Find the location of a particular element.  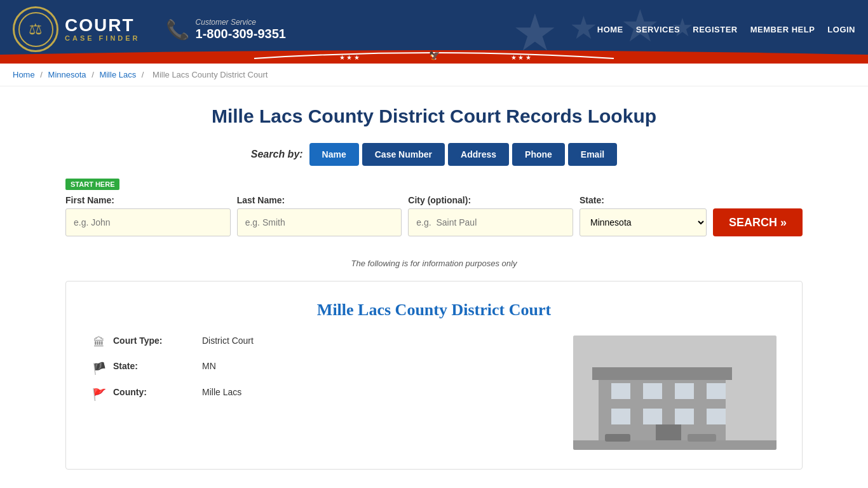

customer-service: 📞 Customer Service 1-800-309-9351 is located at coordinates (226, 29).